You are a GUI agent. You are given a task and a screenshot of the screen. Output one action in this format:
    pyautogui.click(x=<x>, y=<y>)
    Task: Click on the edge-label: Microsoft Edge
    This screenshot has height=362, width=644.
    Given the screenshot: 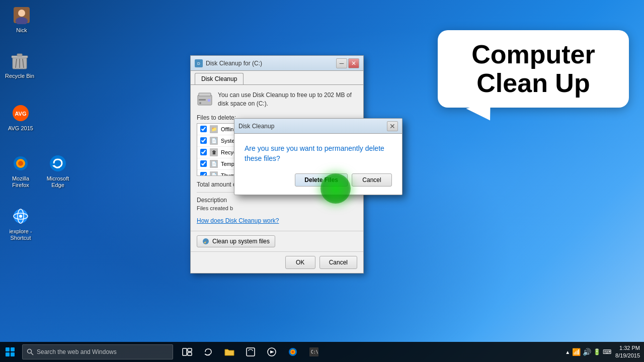 What is the action you would take?
    pyautogui.click(x=58, y=182)
    